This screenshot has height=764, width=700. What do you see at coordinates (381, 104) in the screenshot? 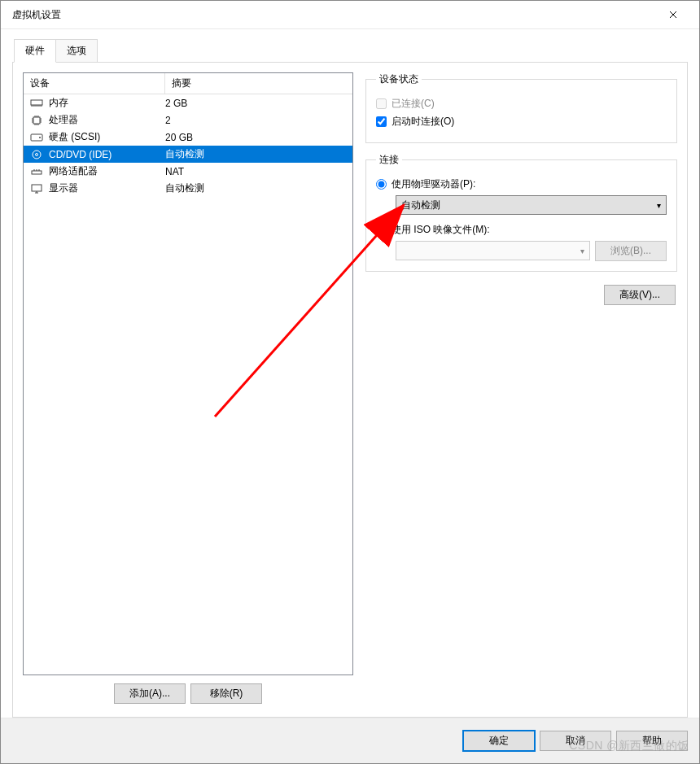
I see `connected-checkbox` at bounding box center [381, 104].